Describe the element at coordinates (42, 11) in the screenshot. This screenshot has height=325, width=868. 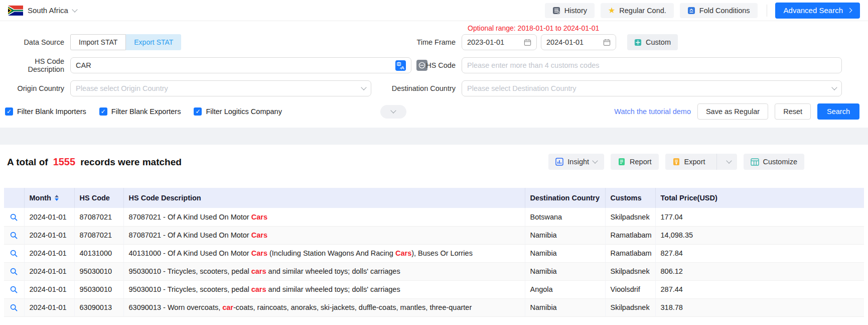
I see `country-selector: South Africa` at that location.